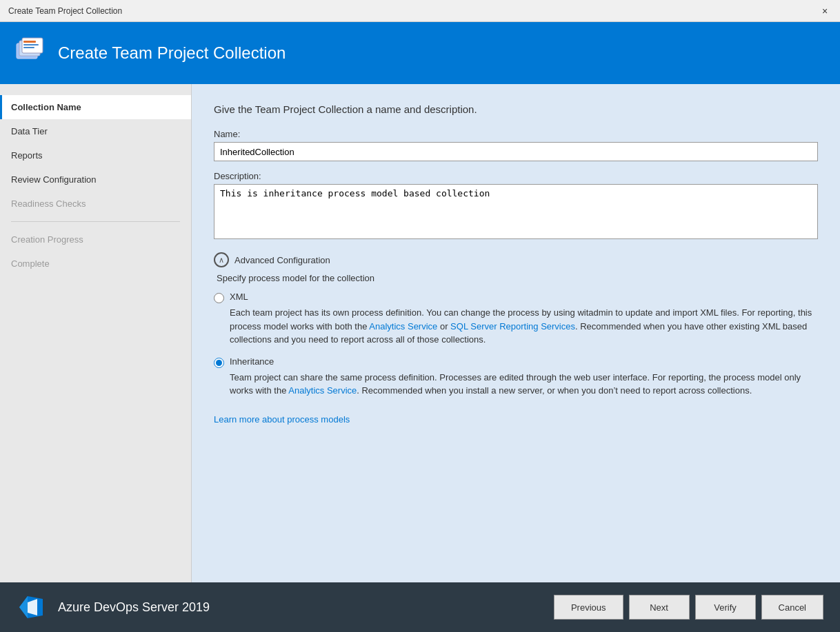 This screenshot has width=840, height=632. What do you see at coordinates (688, 607) in the screenshot?
I see `footer-buttons: Previous Next Verify Cancel` at bounding box center [688, 607].